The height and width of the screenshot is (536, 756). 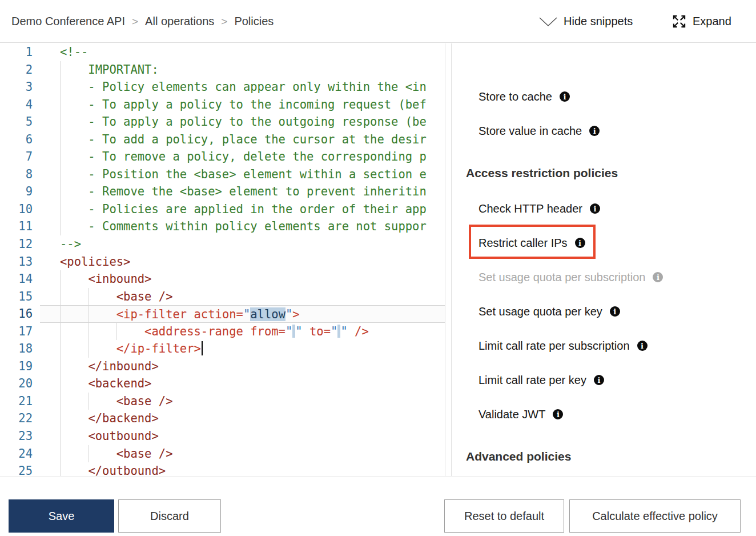 I want to click on line-number: 21, so click(x=20, y=401).